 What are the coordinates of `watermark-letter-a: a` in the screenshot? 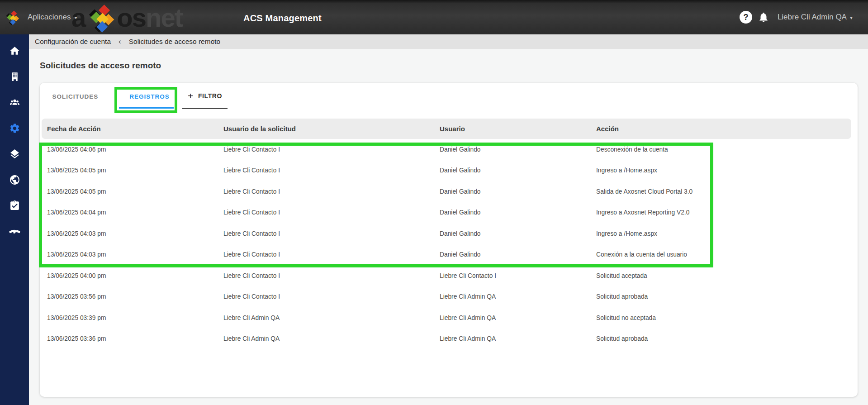 It's located at (78, 17).